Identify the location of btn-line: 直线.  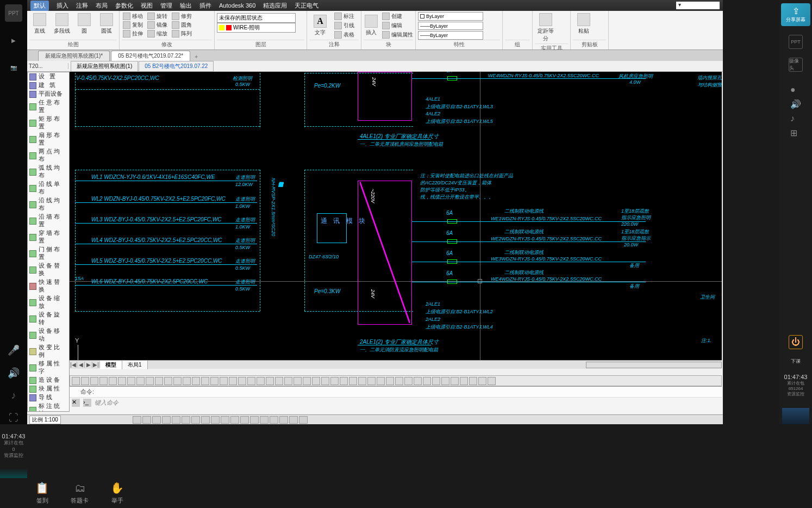
(39, 24).